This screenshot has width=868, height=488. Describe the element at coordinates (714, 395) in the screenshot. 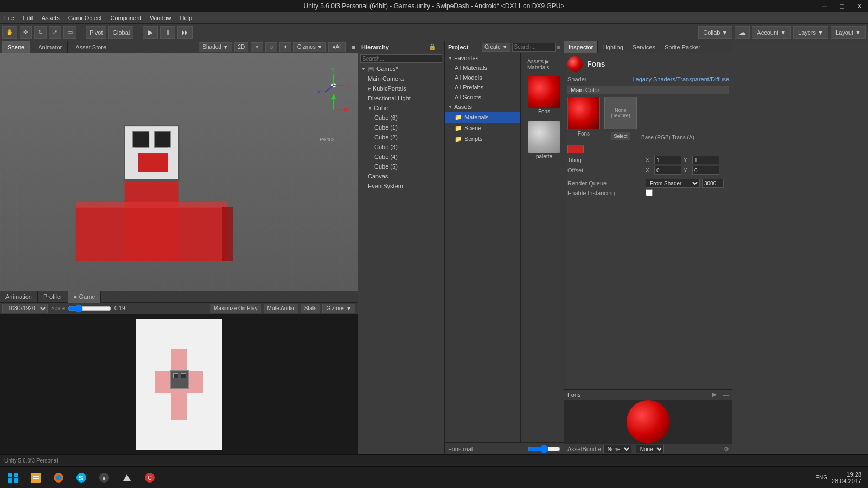

I see `fons-preview-play: ▶` at that location.